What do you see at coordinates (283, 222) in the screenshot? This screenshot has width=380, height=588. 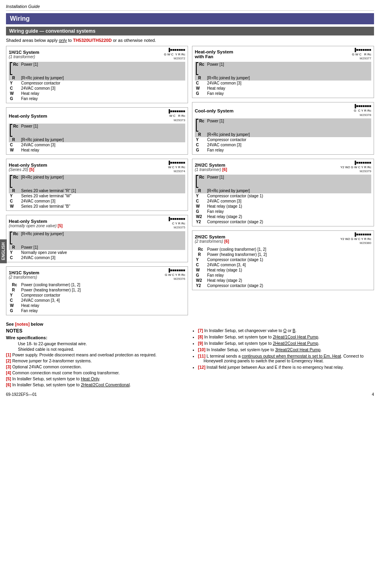 I see `table-row: Y2 Compressor contactor (stage 2)` at bounding box center [283, 222].